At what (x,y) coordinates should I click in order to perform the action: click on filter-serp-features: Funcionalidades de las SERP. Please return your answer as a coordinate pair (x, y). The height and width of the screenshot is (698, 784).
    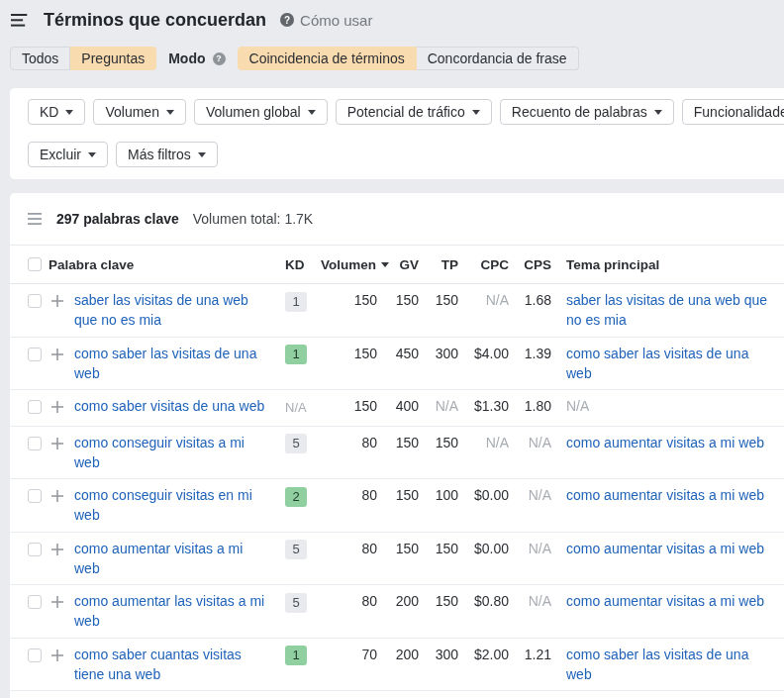
    Looking at the image, I should click on (733, 112).